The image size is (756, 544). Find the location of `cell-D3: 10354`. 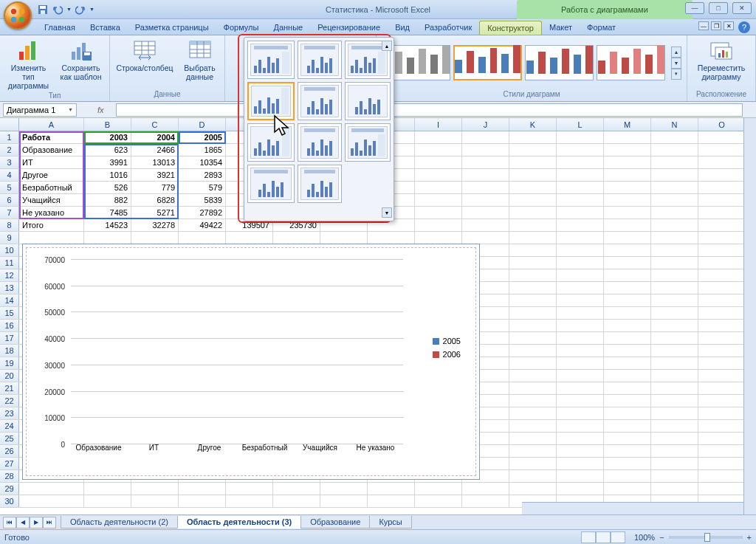

cell-D3: 10354 is located at coordinates (202, 162).